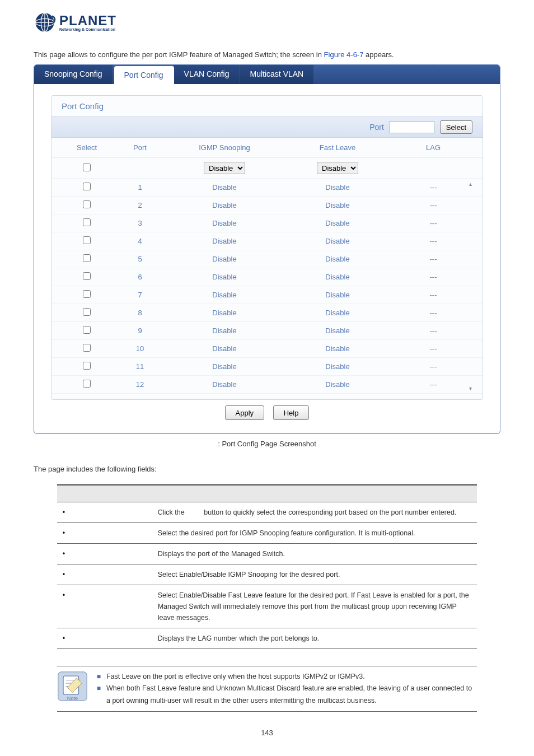  I want to click on note-item: ■When both Fast Leave feature and Unknow…, so click(287, 694).